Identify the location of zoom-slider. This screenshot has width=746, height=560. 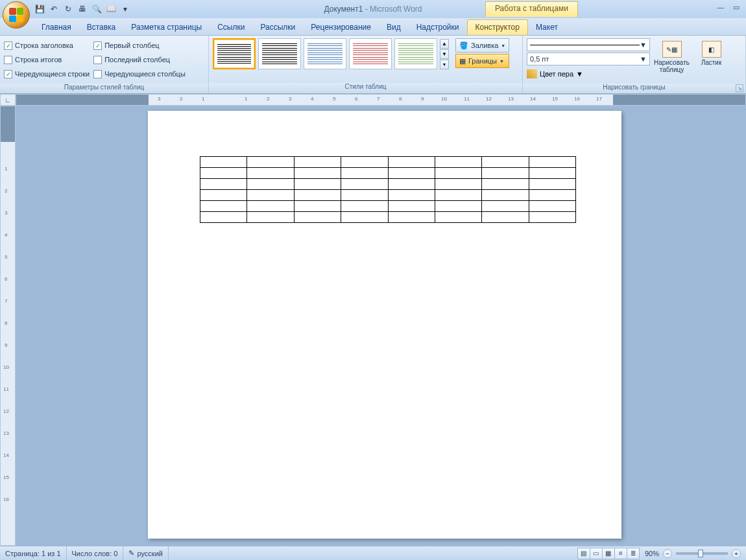
(702, 554).